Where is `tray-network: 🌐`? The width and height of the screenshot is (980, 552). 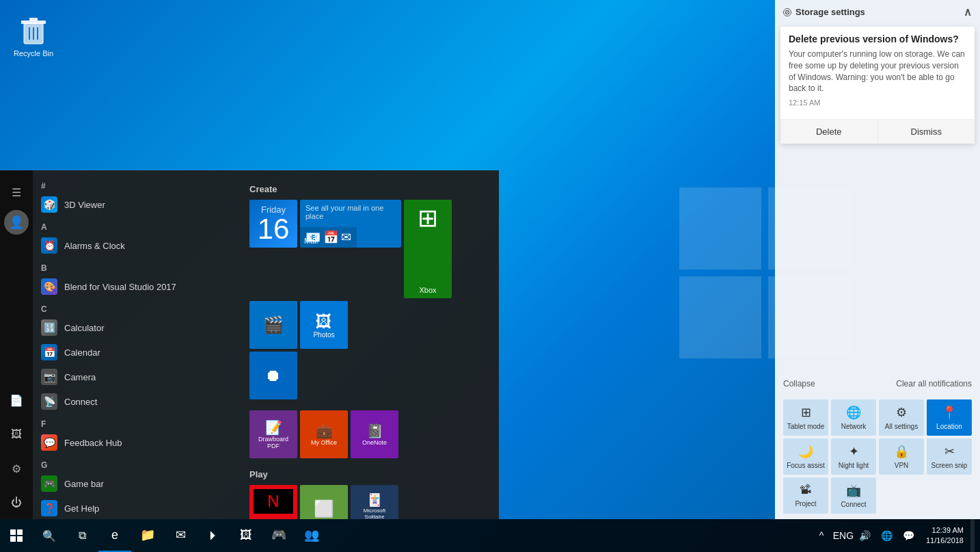
tray-network: 🌐 is located at coordinates (887, 536).